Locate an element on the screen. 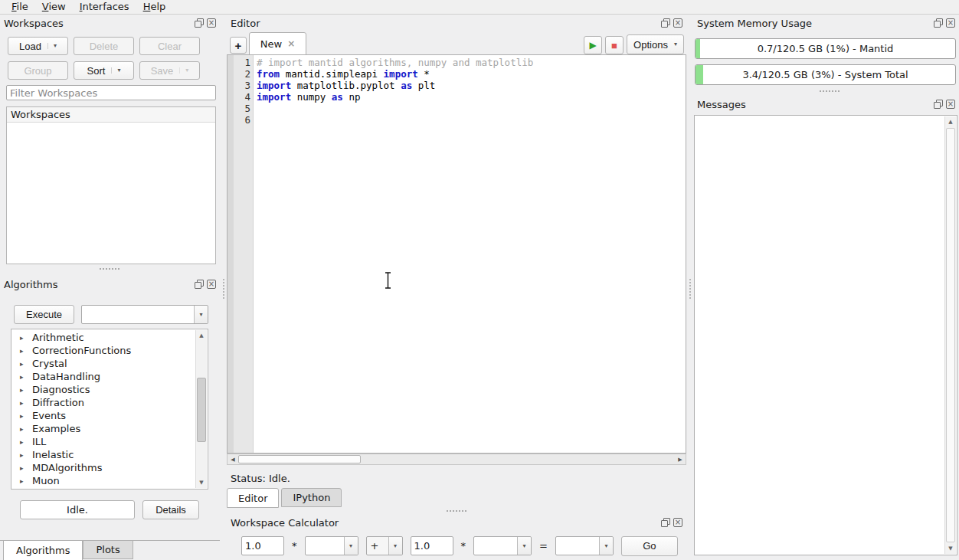 Image resolution: width=959 pixels, height=560 pixels. save-button: Save ▾ is located at coordinates (170, 70).